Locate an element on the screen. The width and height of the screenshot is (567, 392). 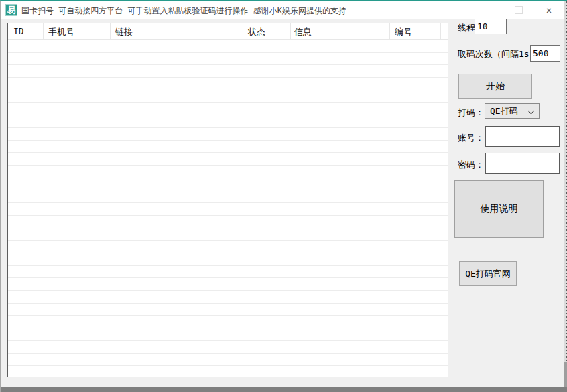
captcha-provider-label: 打码： is located at coordinates (470, 113).